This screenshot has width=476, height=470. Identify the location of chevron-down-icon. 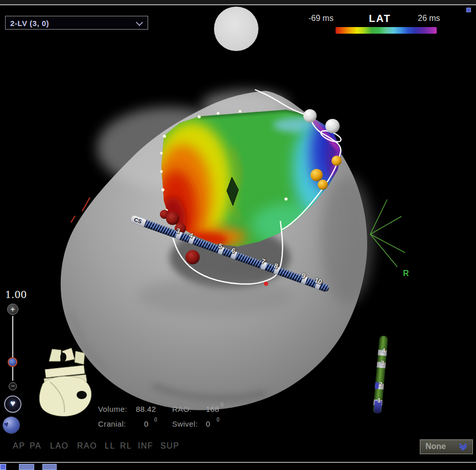
(139, 22).